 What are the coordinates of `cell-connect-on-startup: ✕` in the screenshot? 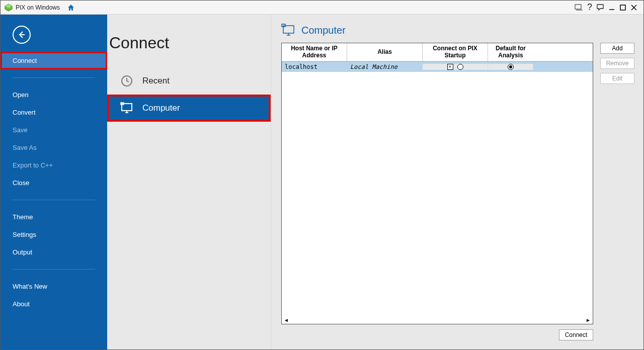 It's located at (455, 67).